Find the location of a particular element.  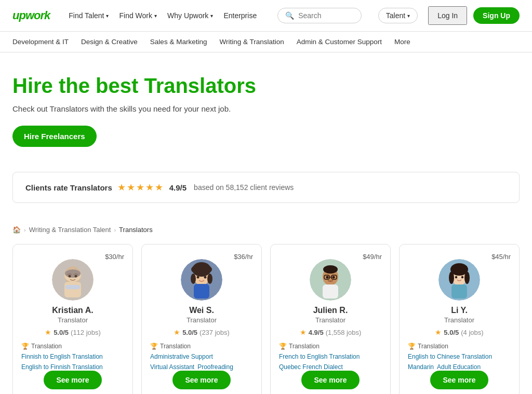

nav-enterprise: Enterprise is located at coordinates (240, 16).